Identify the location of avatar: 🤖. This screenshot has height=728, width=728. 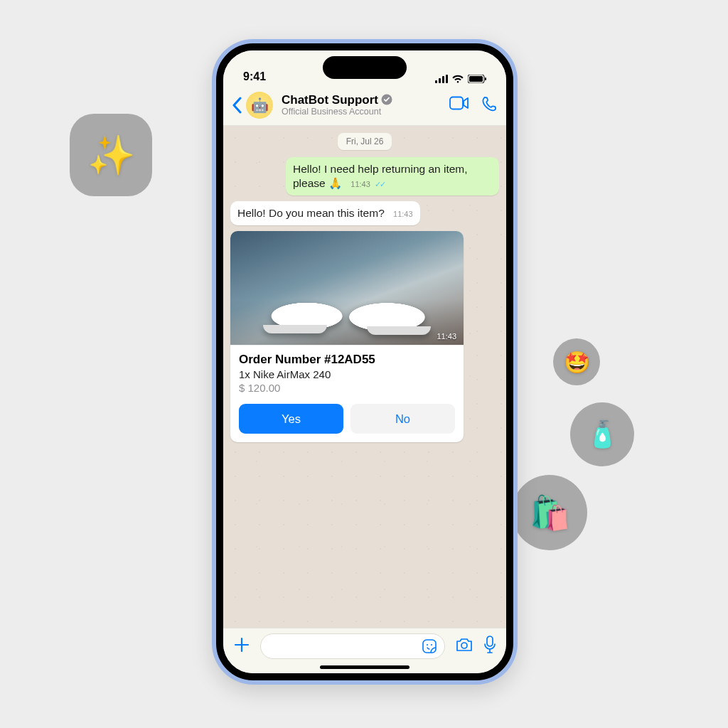
(259, 105).